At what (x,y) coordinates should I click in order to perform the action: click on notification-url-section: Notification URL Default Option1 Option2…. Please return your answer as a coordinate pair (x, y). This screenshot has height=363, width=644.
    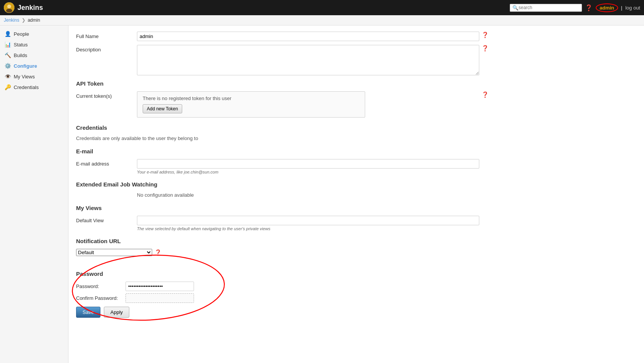
    Looking at the image, I should click on (356, 247).